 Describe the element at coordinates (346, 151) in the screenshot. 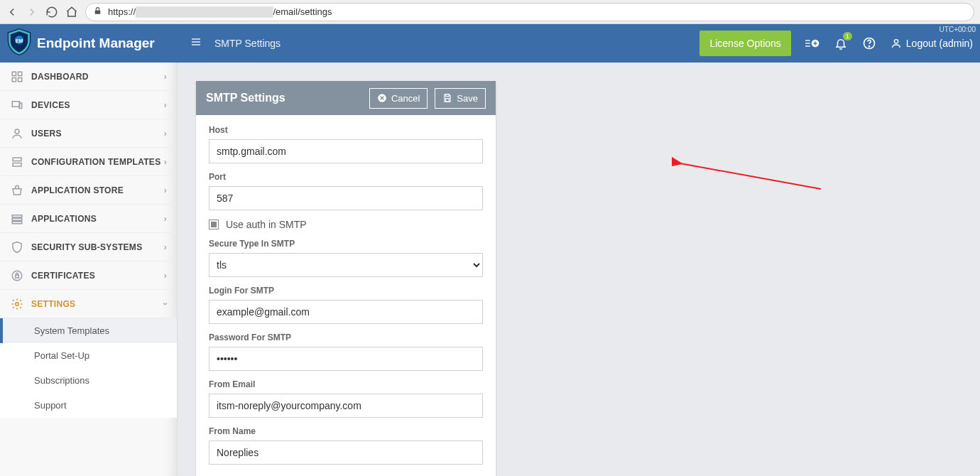

I see `input-host` at that location.